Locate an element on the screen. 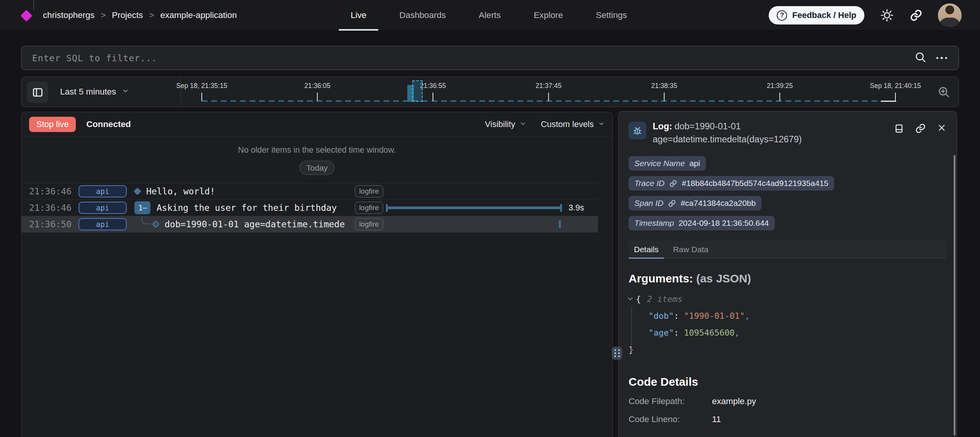 The image size is (980, 437). share-link-icon is located at coordinates (916, 15).